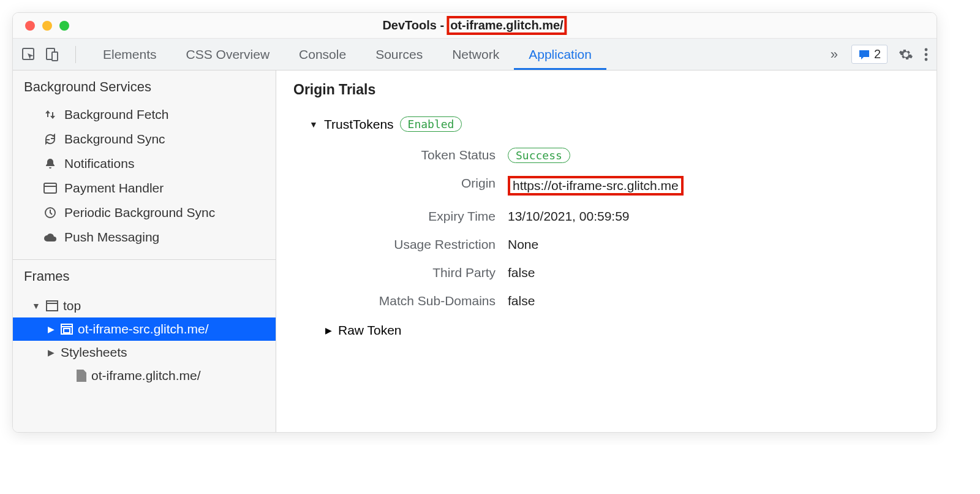 This screenshot has width=980, height=494. I want to click on sidebar-item-periodic-background-sync: Periodic Background Sync, so click(145, 213).